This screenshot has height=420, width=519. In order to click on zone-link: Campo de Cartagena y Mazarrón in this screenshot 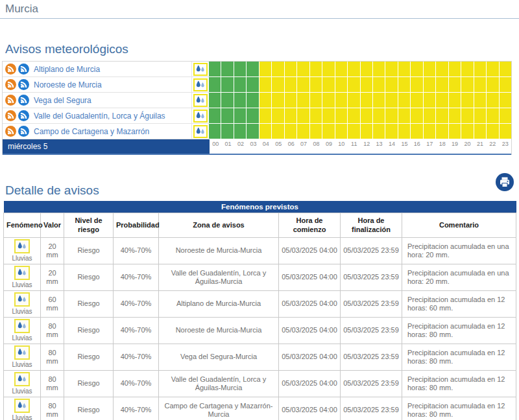, I will do `click(91, 132)`.